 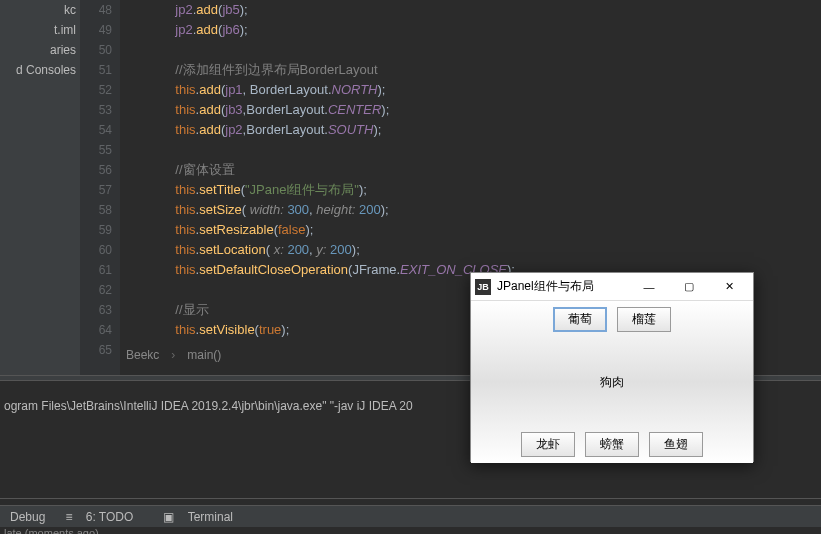 I want to click on app-title: JPanel组件与布局, so click(x=563, y=286).